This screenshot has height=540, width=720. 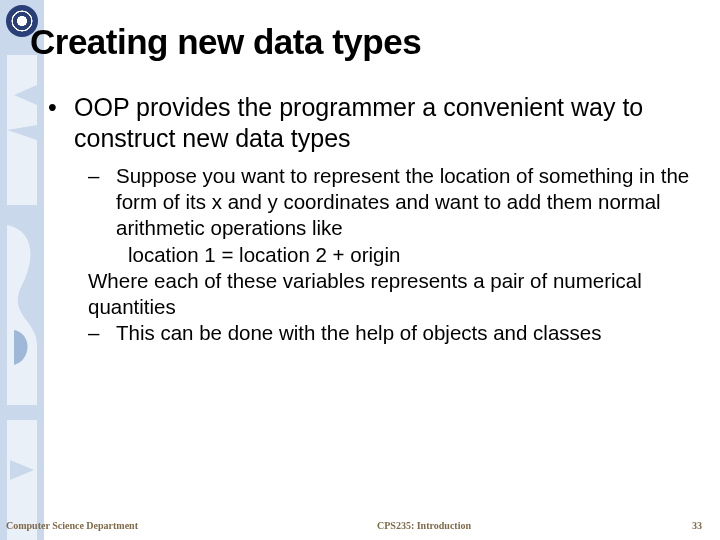 What do you see at coordinates (390, 333) in the screenshot?
I see `sub-bullet-2: – This can be done with the help of obje…` at bounding box center [390, 333].